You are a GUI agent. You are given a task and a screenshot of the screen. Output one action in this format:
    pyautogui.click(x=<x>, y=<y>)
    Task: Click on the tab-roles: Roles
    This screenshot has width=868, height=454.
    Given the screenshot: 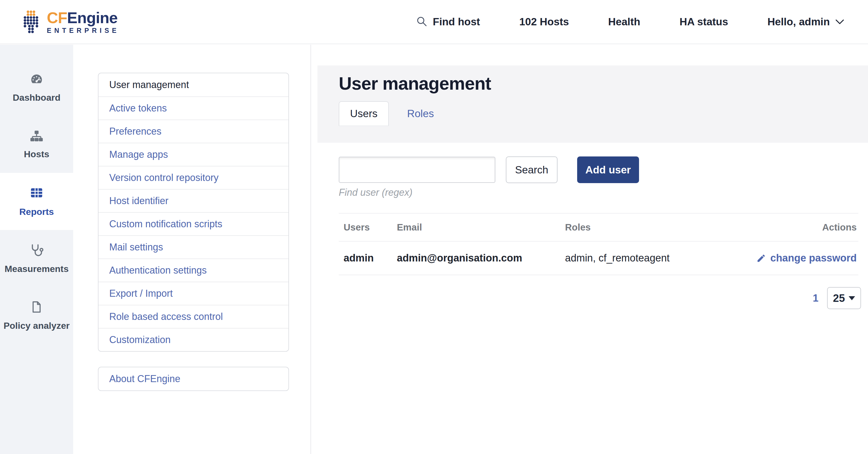 What is the action you would take?
    pyautogui.click(x=421, y=114)
    